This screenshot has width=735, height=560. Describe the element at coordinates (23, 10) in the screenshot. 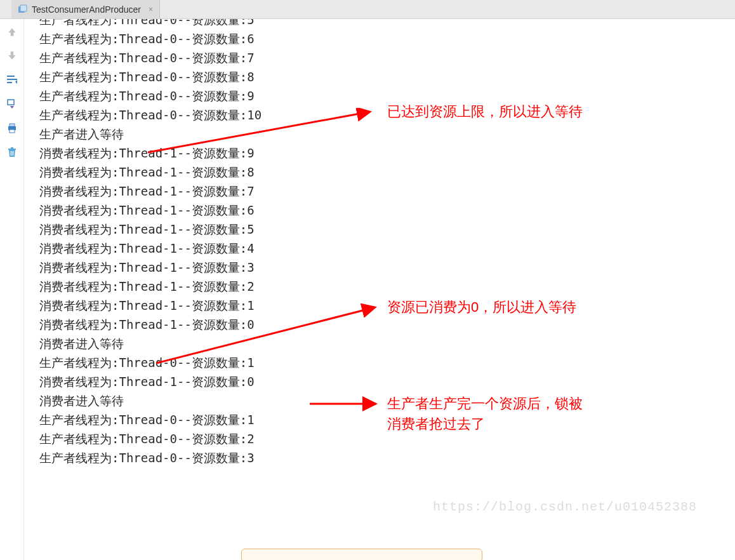

I see `run-panel-icon` at that location.